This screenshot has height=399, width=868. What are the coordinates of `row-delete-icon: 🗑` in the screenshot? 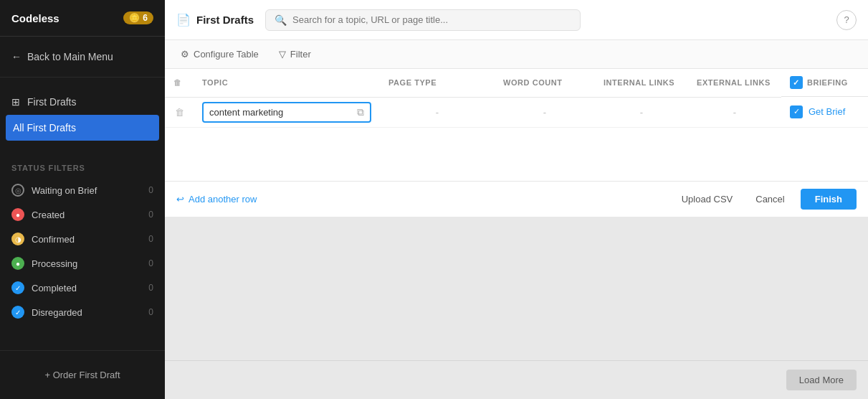 It's located at (179, 112).